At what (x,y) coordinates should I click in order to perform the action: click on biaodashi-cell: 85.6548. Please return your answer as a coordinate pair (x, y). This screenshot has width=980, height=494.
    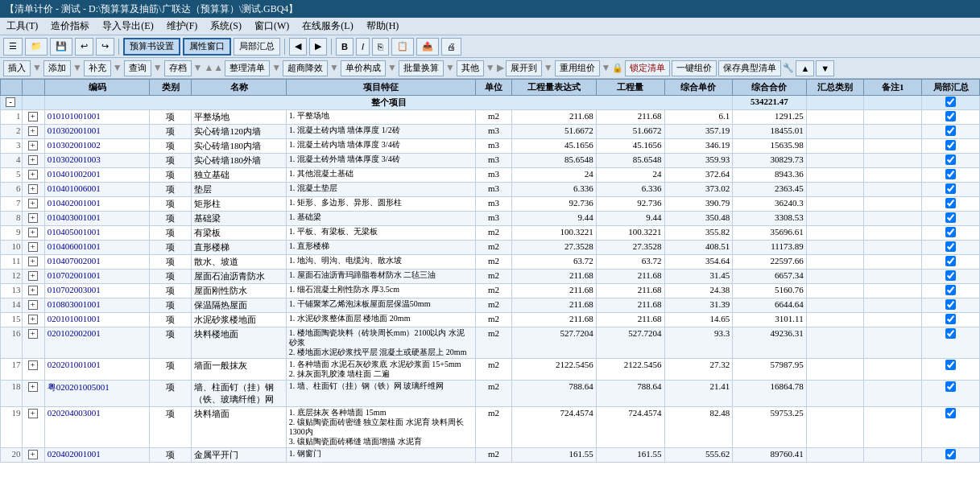
    Looking at the image, I should click on (554, 161).